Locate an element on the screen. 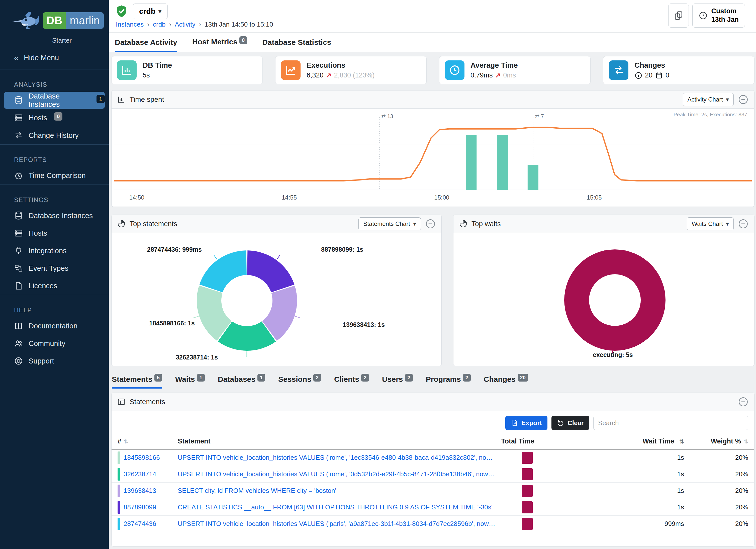 The height and width of the screenshot is (549, 756). breadcrumb: InstancescrdbActivity13th Jan 14:50 to 1… is located at coordinates (430, 25).